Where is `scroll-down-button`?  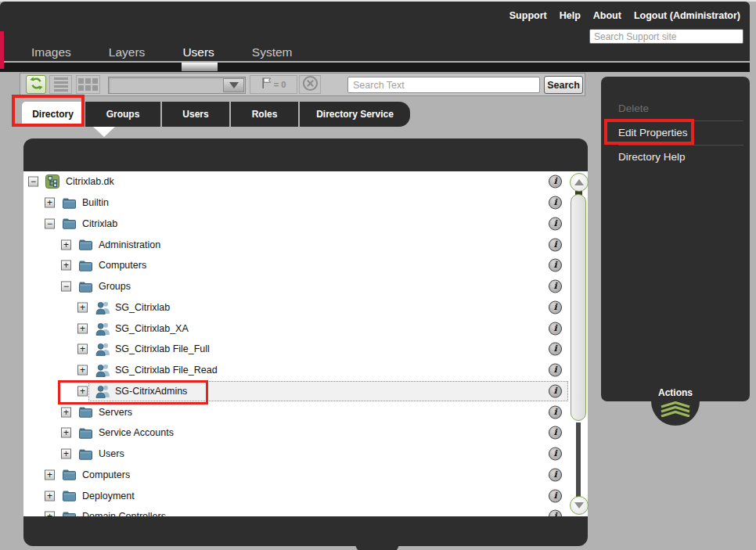 scroll-down-button is located at coordinates (579, 505).